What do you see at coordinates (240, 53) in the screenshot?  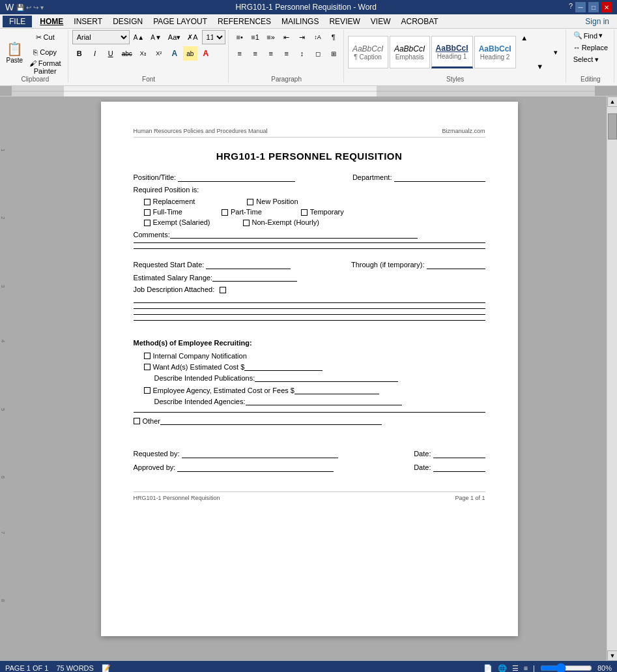 I see `align-left-button: ≡` at bounding box center [240, 53].